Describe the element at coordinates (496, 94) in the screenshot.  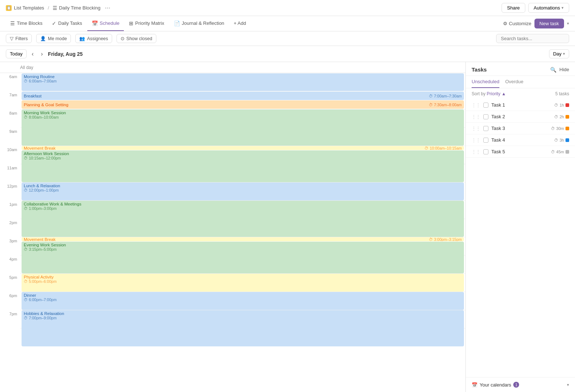
I see `sort-field: Priority ▲` at that location.